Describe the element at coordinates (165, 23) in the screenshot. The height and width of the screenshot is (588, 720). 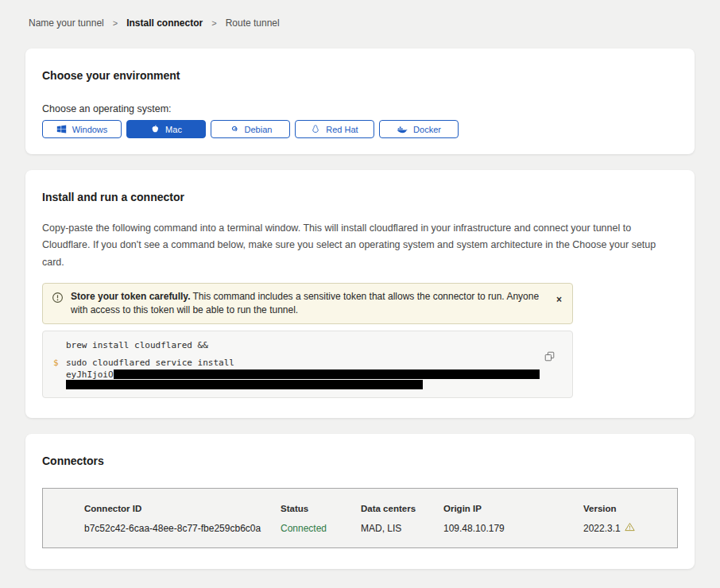
I see `breadcrumb-install-connector: Install connector` at that location.